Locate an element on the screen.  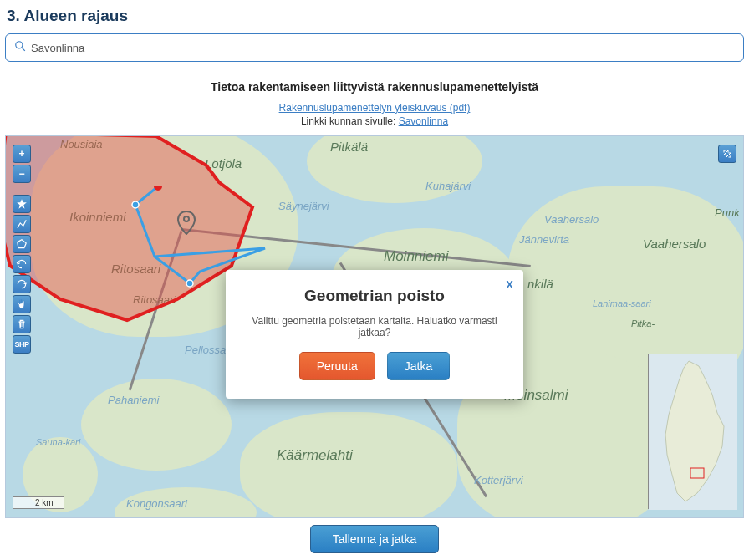
map-pin-icon is located at coordinates (186, 223).